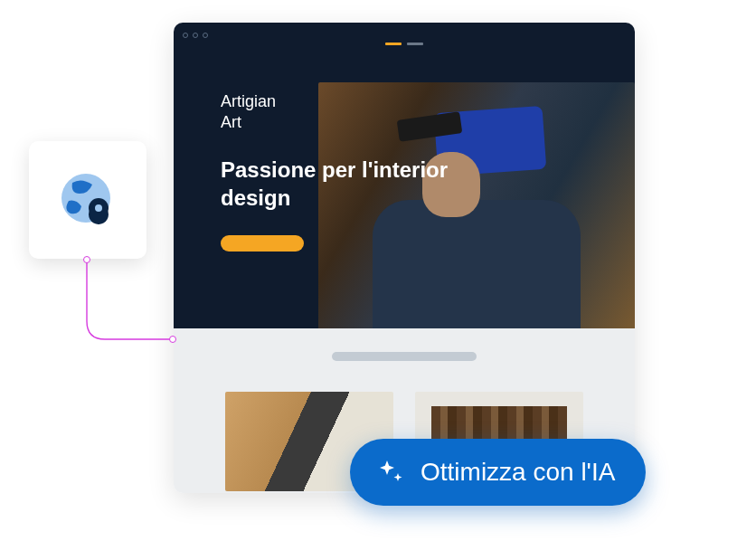 Image resolution: width=756 pixels, height=560 pixels. Describe the element at coordinates (262, 243) in the screenshot. I see `hero-cta-button` at that location.